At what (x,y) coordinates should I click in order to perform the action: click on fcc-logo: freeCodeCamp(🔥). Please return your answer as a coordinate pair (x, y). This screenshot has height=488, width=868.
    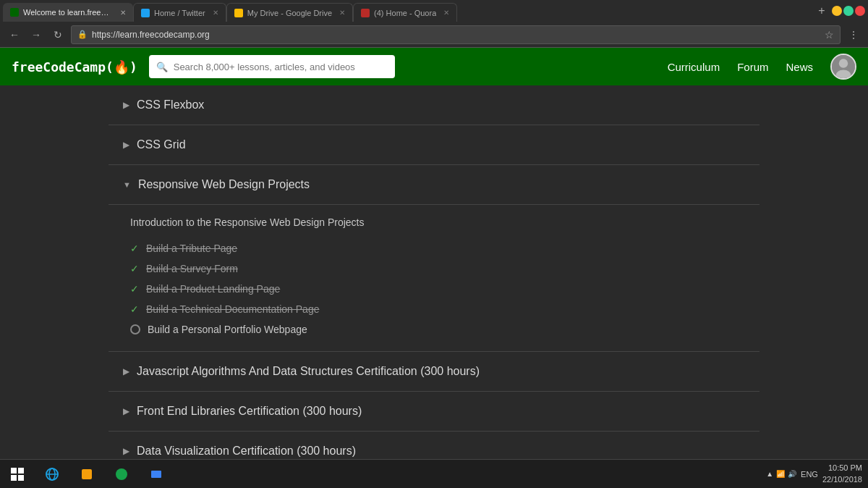
    Looking at the image, I should click on (75, 67).